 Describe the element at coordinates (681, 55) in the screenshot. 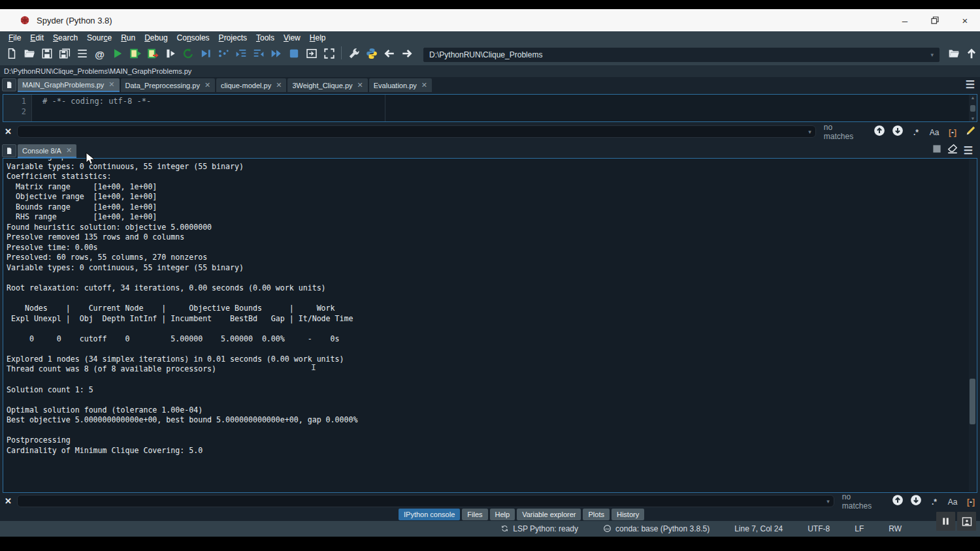

I see `working-directory-field: ▾` at that location.